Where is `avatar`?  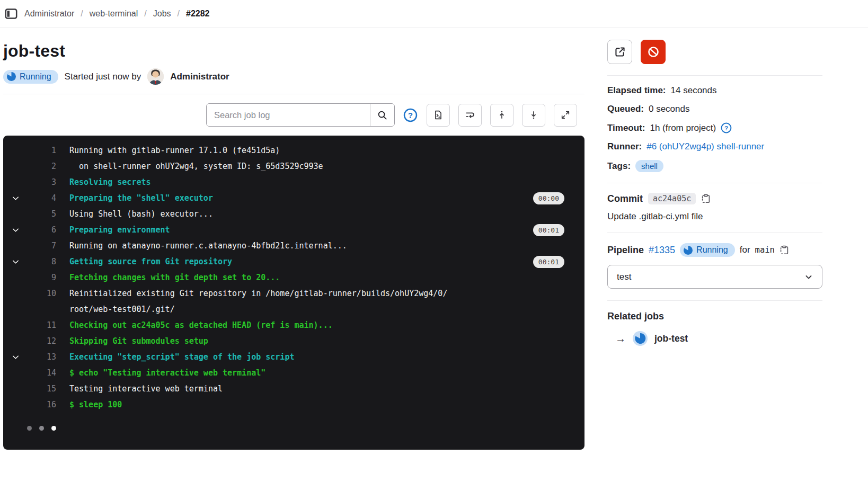
avatar is located at coordinates (156, 76).